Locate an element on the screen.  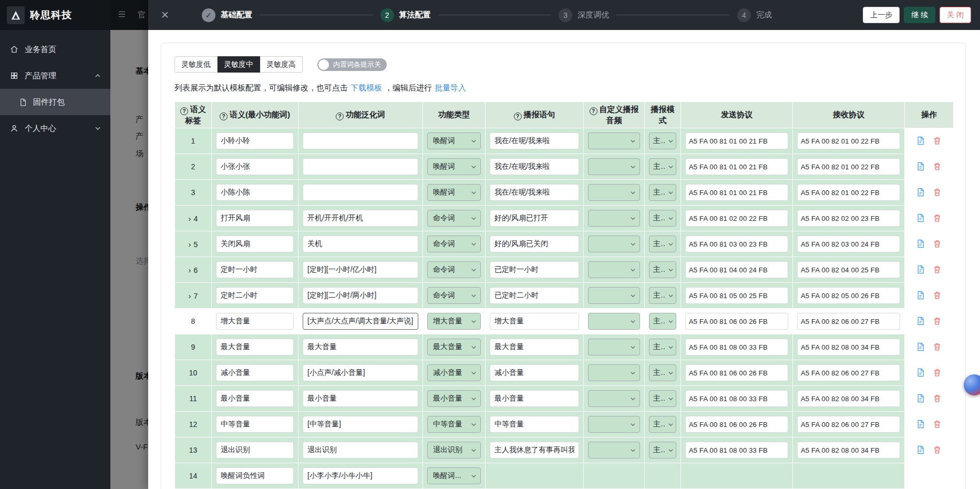
sensitivity-low-button: 灵敏度低 is located at coordinates (196, 64).